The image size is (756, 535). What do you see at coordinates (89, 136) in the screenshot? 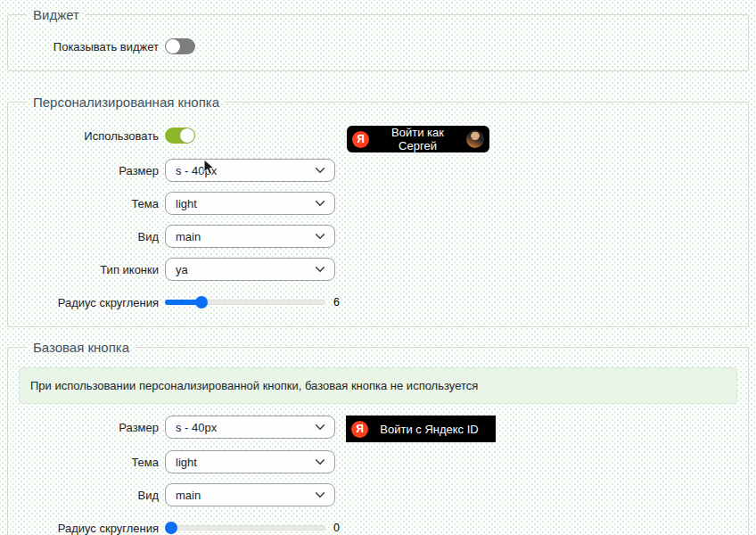
I see `use-label: Использовать` at bounding box center [89, 136].